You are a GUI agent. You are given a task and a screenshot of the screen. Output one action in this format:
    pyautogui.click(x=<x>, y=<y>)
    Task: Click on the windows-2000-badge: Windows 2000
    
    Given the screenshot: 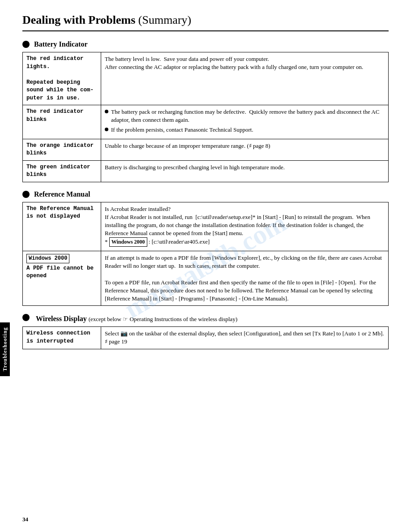 What is the action you would take?
    pyautogui.click(x=48, y=259)
    